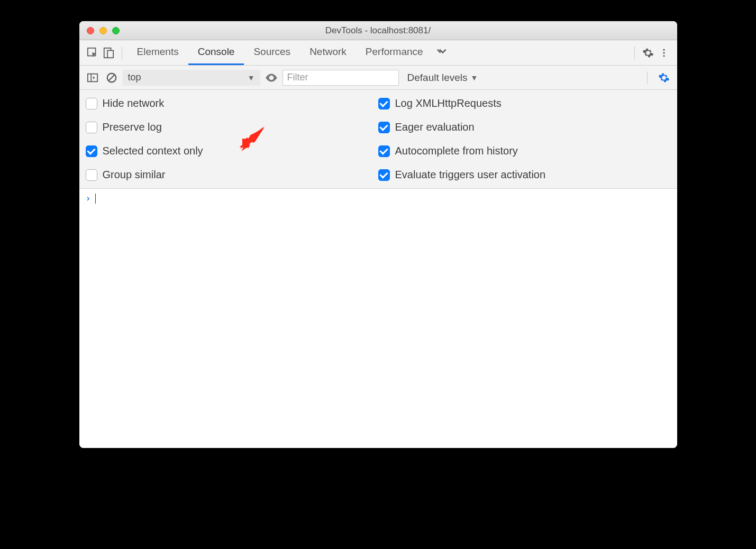 The height and width of the screenshot is (549, 756). I want to click on setting-label: Evaluate triggers user activation, so click(471, 175).